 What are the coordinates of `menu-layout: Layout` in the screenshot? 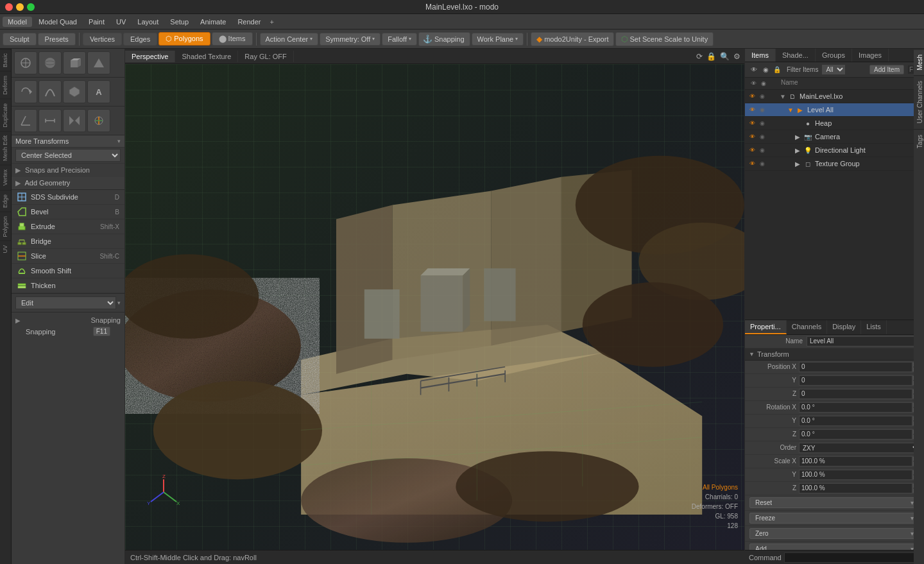 It's located at (148, 22).